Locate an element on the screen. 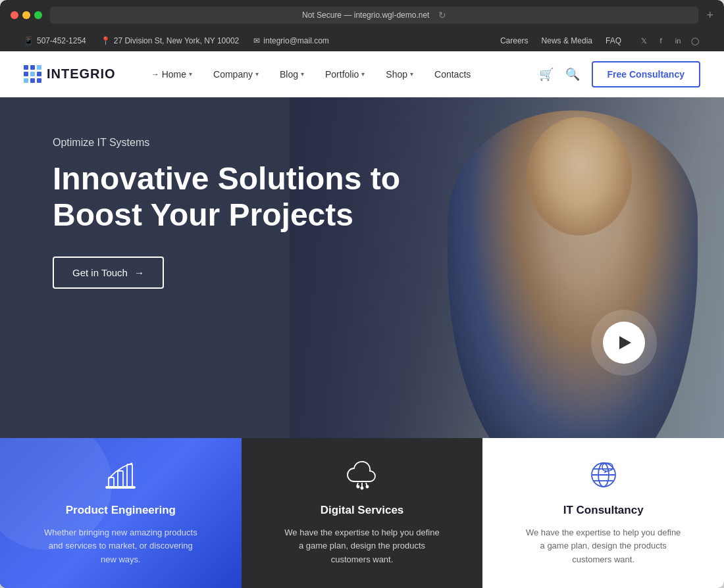  top-bar-right: Careers News & Media FAQ 𝕏 f in ◯ is located at coordinates (600, 41).